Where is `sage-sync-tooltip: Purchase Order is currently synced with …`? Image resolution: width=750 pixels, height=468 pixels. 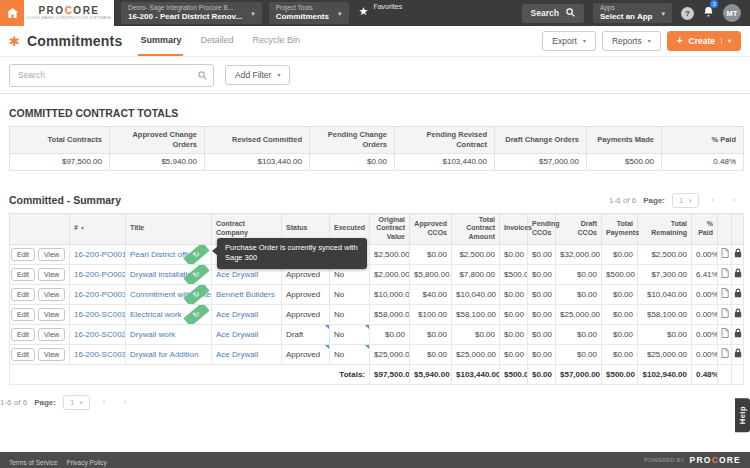 sage-sync-tooltip: Purchase Order is currently synced with … is located at coordinates (292, 254).